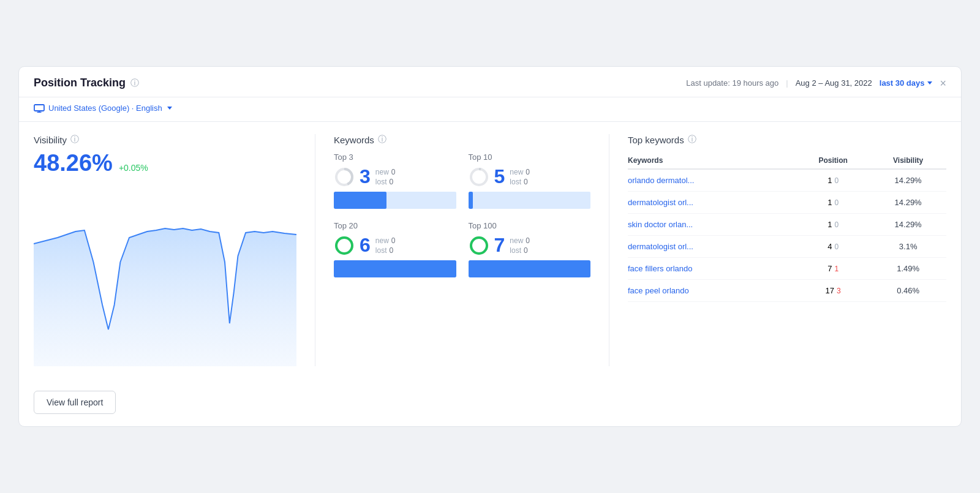 Image resolution: width=980 pixels, height=493 pixels. I want to click on top-keywords-label: Top keywords, so click(656, 140).